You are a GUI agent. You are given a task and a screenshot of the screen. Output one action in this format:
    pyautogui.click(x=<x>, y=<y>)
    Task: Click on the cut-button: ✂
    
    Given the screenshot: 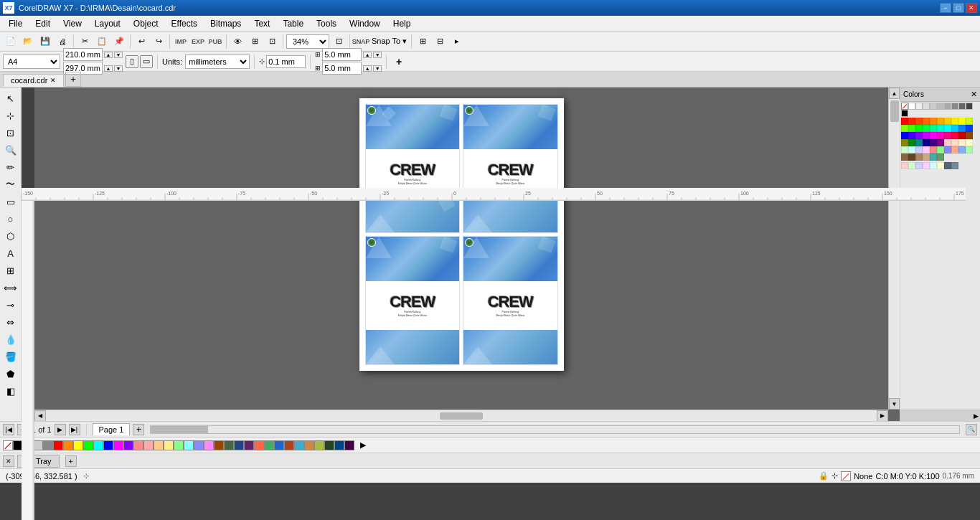 What is the action you would take?
    pyautogui.click(x=85, y=42)
    